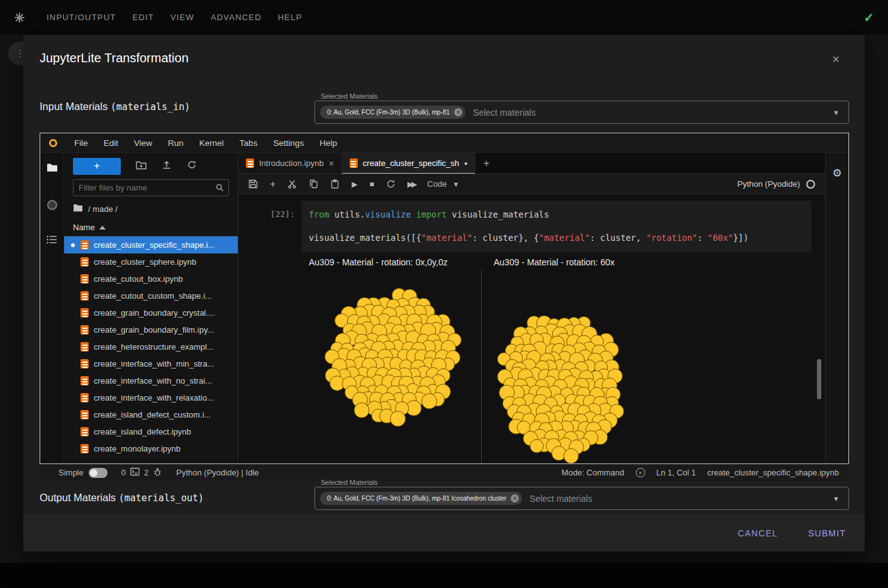 The height and width of the screenshot is (588, 888). What do you see at coordinates (98, 473) in the screenshot?
I see `simple-toggle` at bounding box center [98, 473].